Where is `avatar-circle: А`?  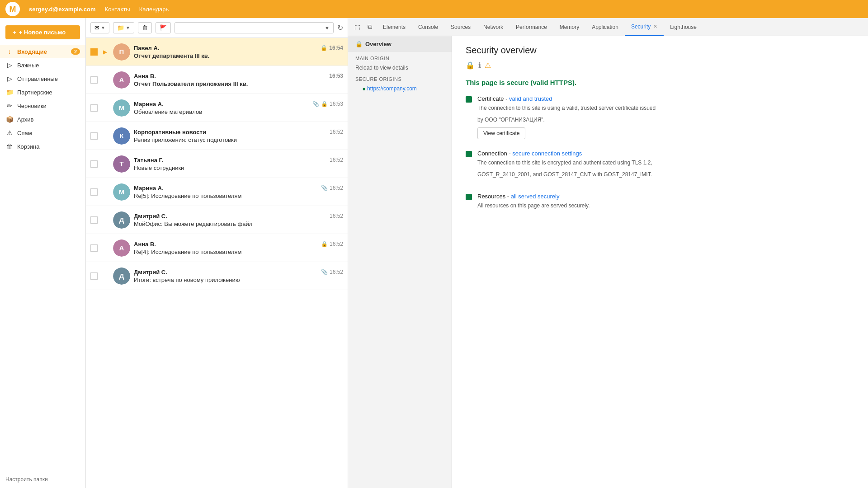
avatar-circle: А is located at coordinates (122, 80).